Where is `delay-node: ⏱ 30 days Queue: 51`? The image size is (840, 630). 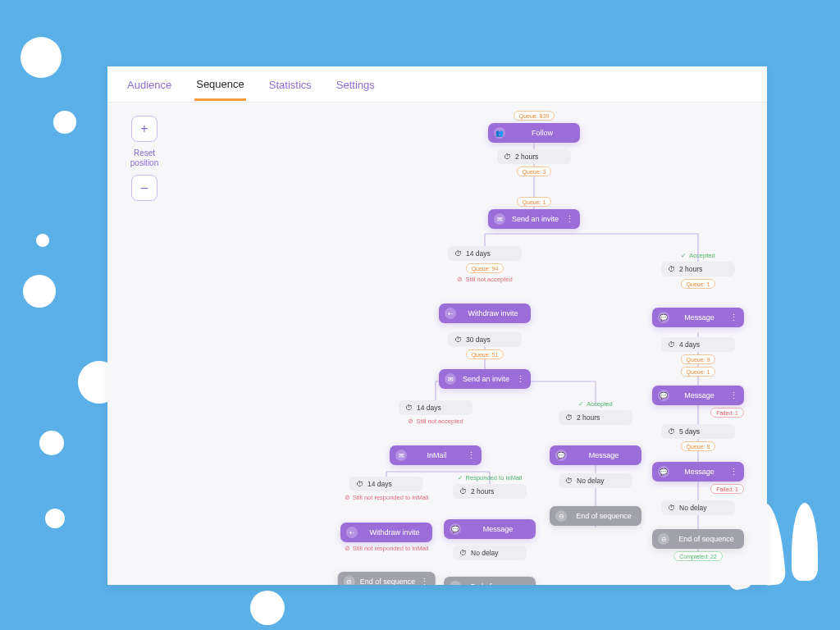 delay-node: ⏱ 30 days Queue: 51 is located at coordinates (485, 346).